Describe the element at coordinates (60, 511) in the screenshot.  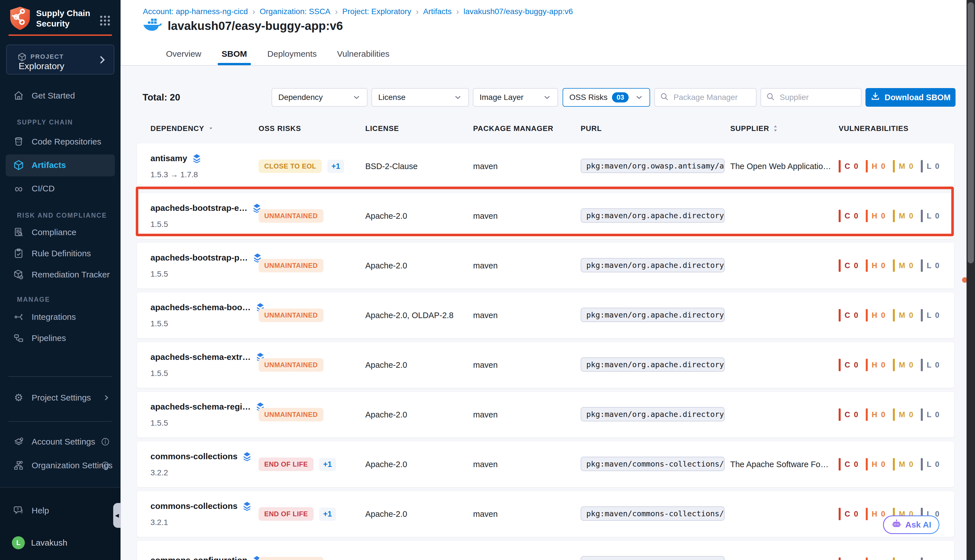
I see `sidebar-item-help: ? Help` at that location.